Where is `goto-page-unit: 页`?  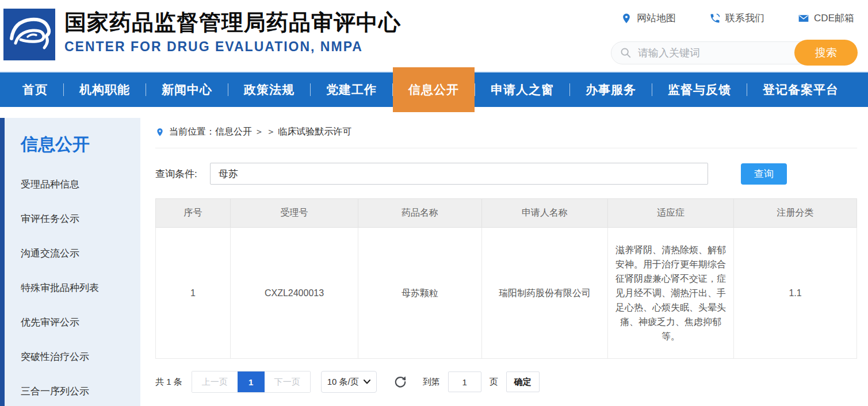 goto-page-unit: 页 is located at coordinates (494, 382).